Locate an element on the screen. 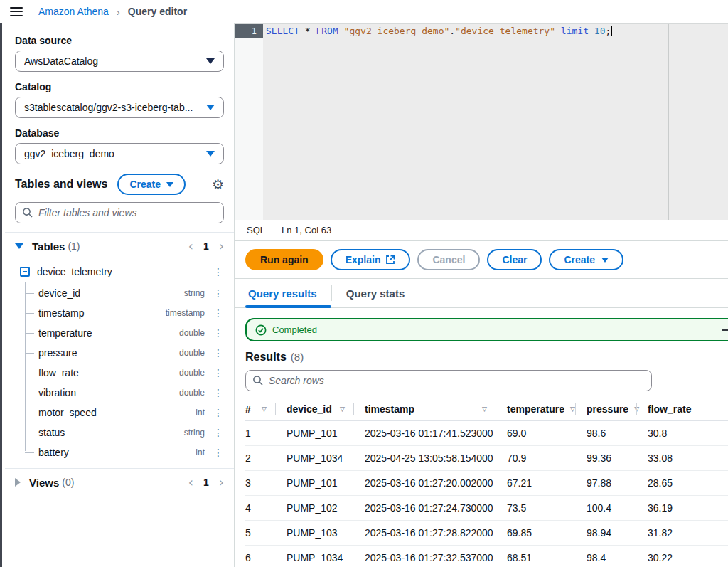 The image size is (728, 567). column-header-label: # is located at coordinates (248, 409).